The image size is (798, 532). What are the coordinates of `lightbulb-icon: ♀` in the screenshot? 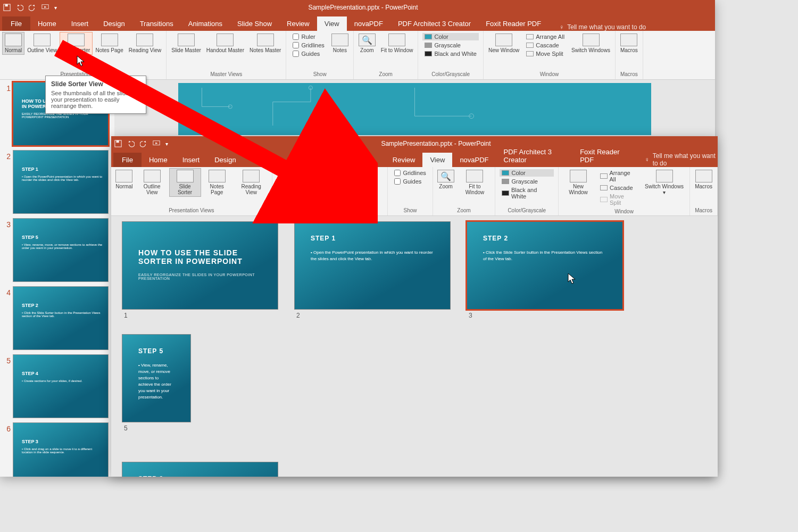 It's located at (562, 27).